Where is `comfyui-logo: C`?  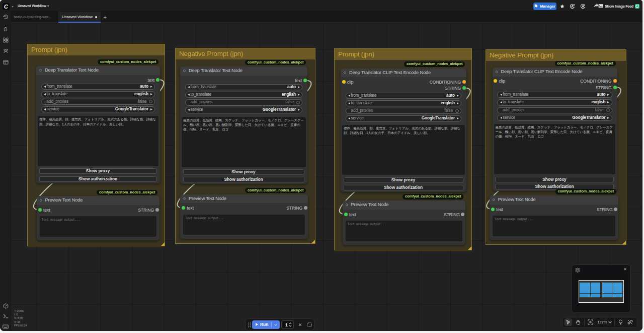
comfyui-logo: C is located at coordinates (6, 7).